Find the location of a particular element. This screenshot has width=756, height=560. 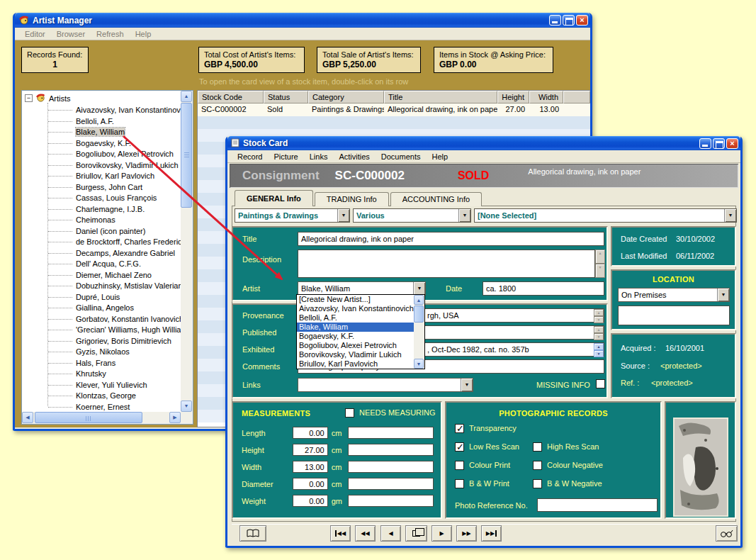

tree-item-artist: Cassas, Louis François is located at coordinates (101, 198).